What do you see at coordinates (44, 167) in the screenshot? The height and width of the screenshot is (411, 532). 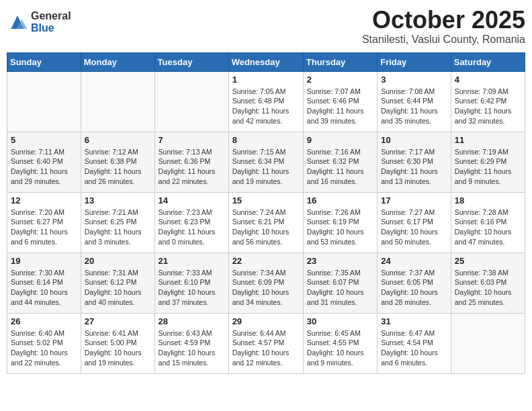 I see `day-info: Sunrise: 7:11 AM Sunset: 6:40 PM Dayligh…` at bounding box center [44, 167].